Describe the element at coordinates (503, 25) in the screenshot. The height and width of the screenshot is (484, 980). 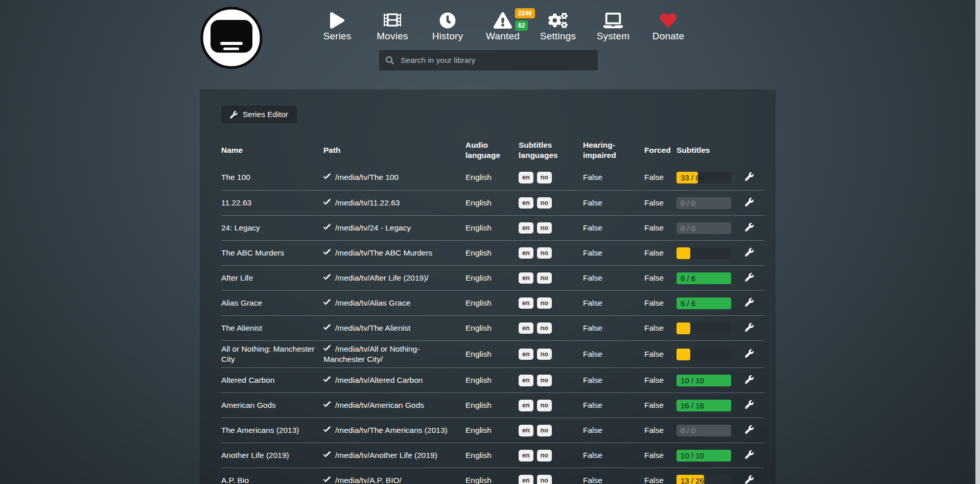
I see `nav-item-wanted: Wanted 2246 62` at that location.